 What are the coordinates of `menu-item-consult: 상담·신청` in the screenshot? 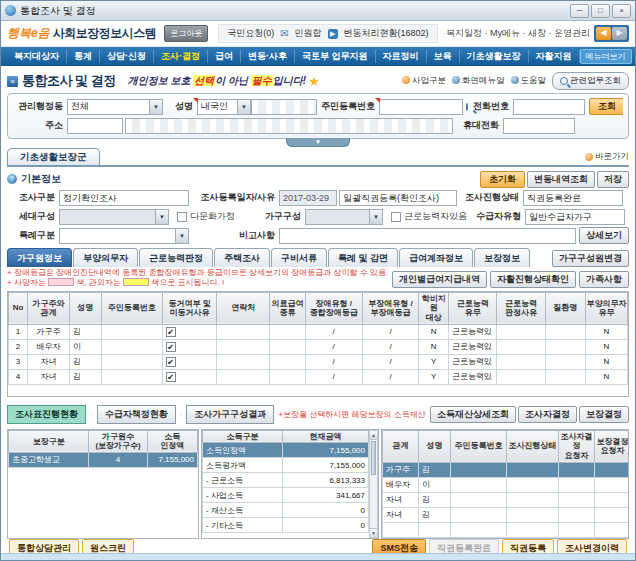 It's located at (127, 56).